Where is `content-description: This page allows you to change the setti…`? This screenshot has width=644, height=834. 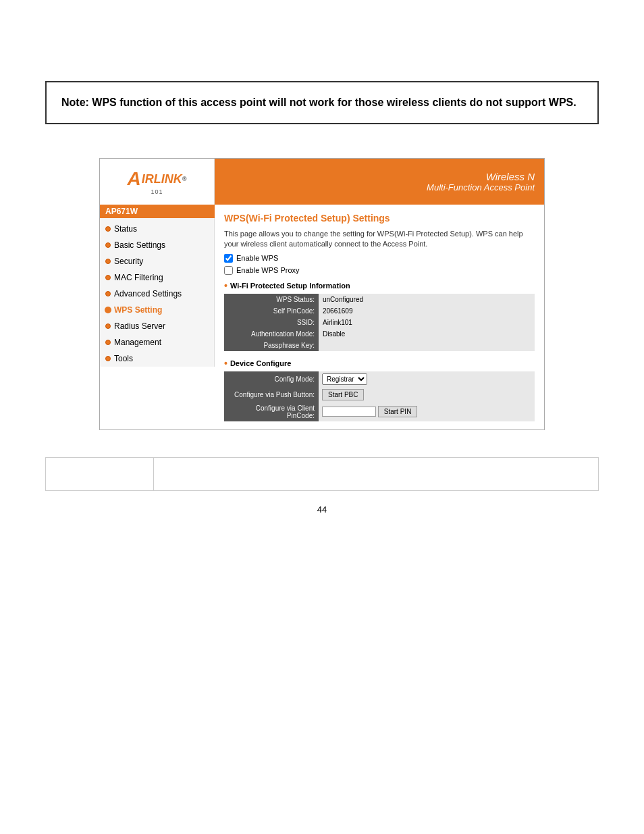
content-description: This page allows you to change the setti… is located at coordinates (379, 239).